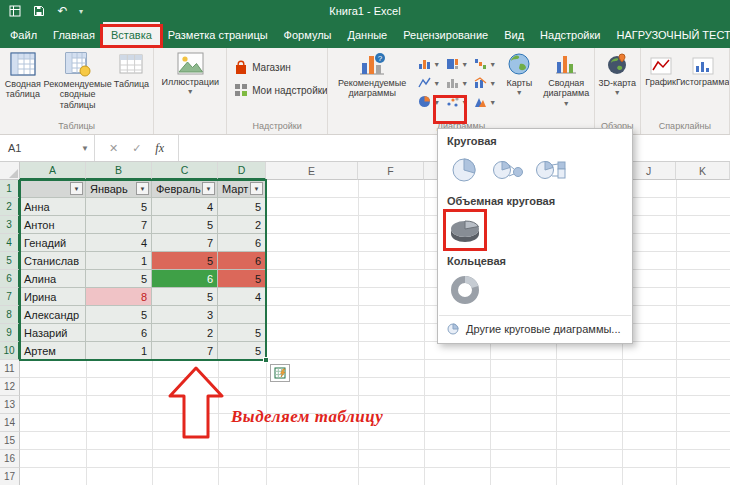 The image size is (730, 485). Describe the element at coordinates (185, 315) in the screenshot. I see `table-cell: 3` at that location.